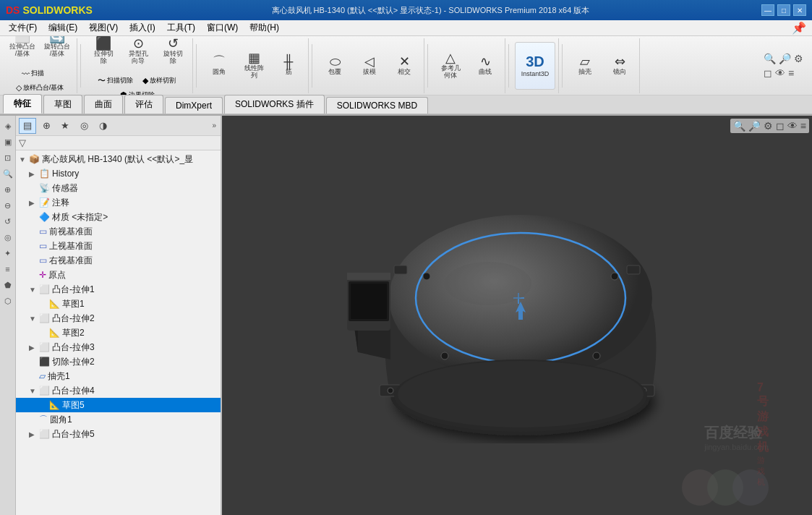  I want to click on hole-wizard-button: ⊙ 异型孔向导, so click(138, 55).